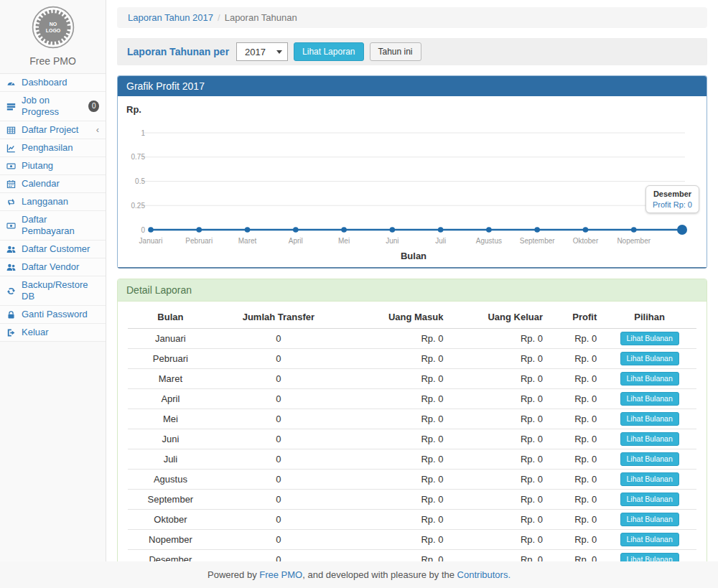 The width and height of the screenshot is (718, 588). What do you see at coordinates (53, 202) in the screenshot?
I see `sidebar-item-langganan: Langganan` at bounding box center [53, 202].